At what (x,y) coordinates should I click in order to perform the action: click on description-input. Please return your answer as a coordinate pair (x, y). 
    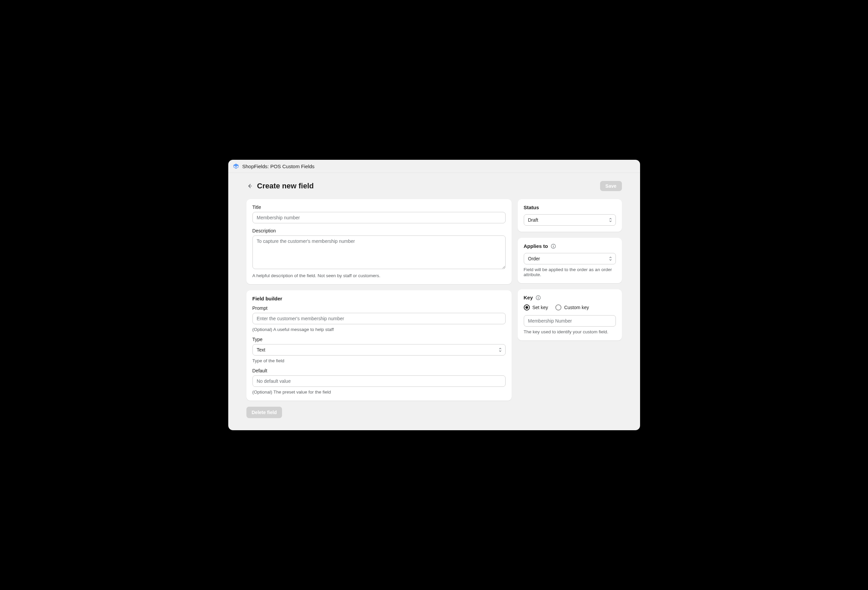
    Looking at the image, I should click on (379, 252).